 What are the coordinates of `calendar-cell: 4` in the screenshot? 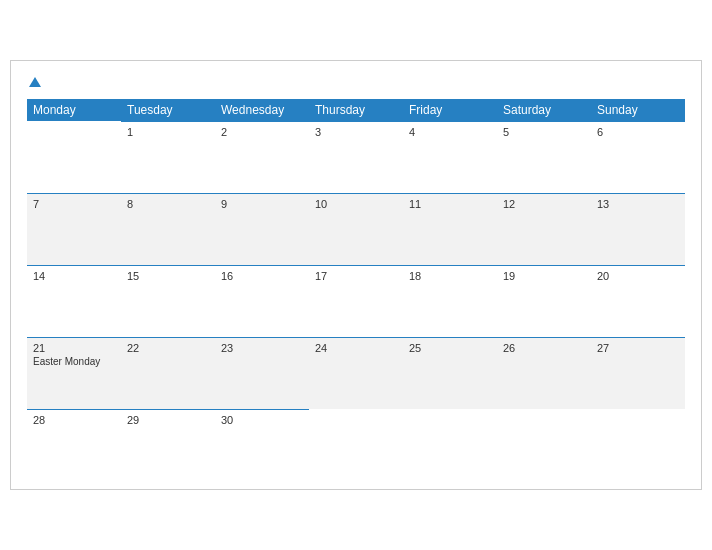 It's located at (450, 157).